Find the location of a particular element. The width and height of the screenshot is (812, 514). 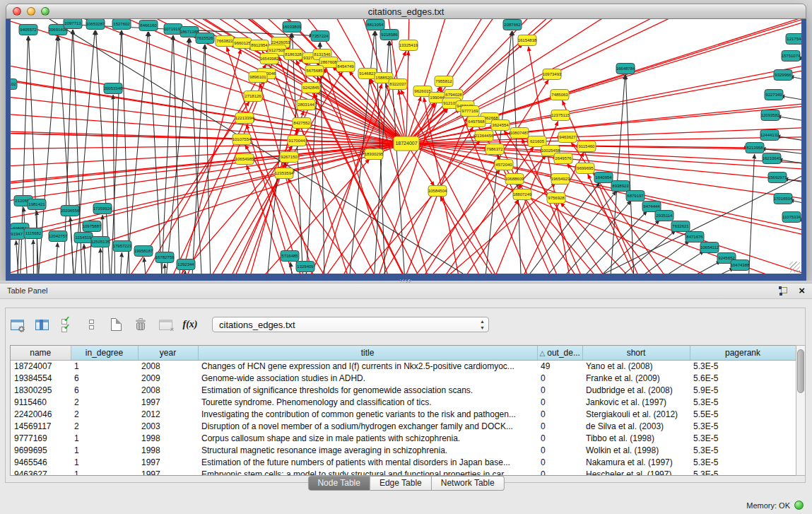

graph-node: 2935114 is located at coordinates (664, 216).